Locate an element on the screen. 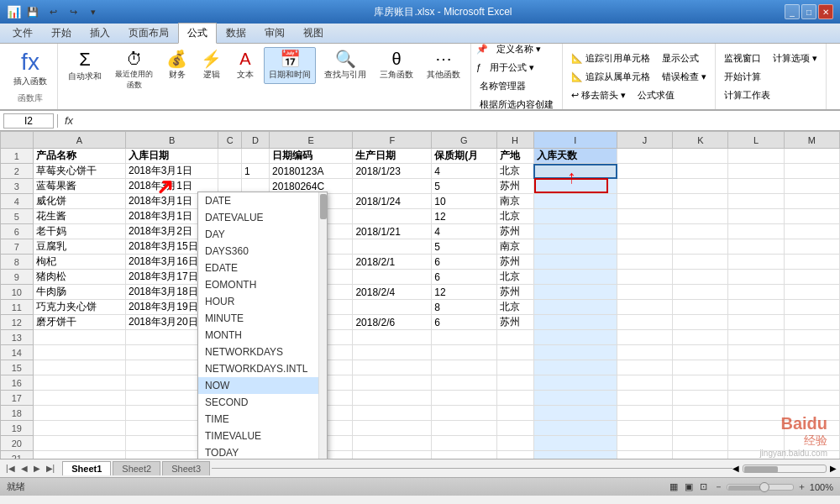  trace-dependents-button: 📐 追踪从属单元格 is located at coordinates (611, 77).